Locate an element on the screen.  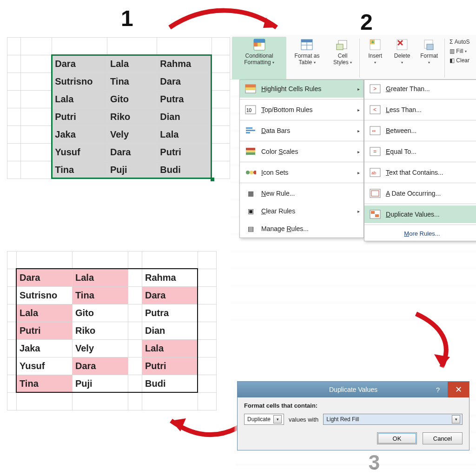
cell: Puji is located at coordinates (100, 384).